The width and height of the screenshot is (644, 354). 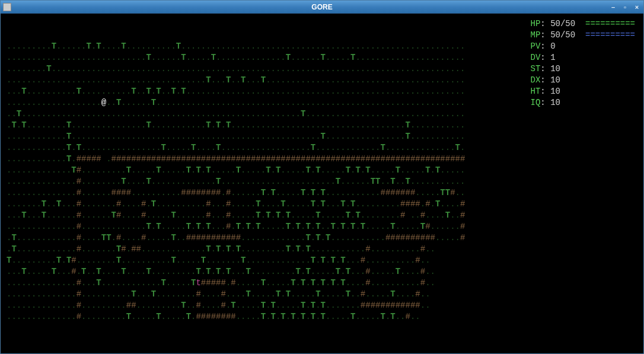 What do you see at coordinates (583, 103) in the screenshot?
I see `stat-row: IQ: 10` at bounding box center [583, 103].